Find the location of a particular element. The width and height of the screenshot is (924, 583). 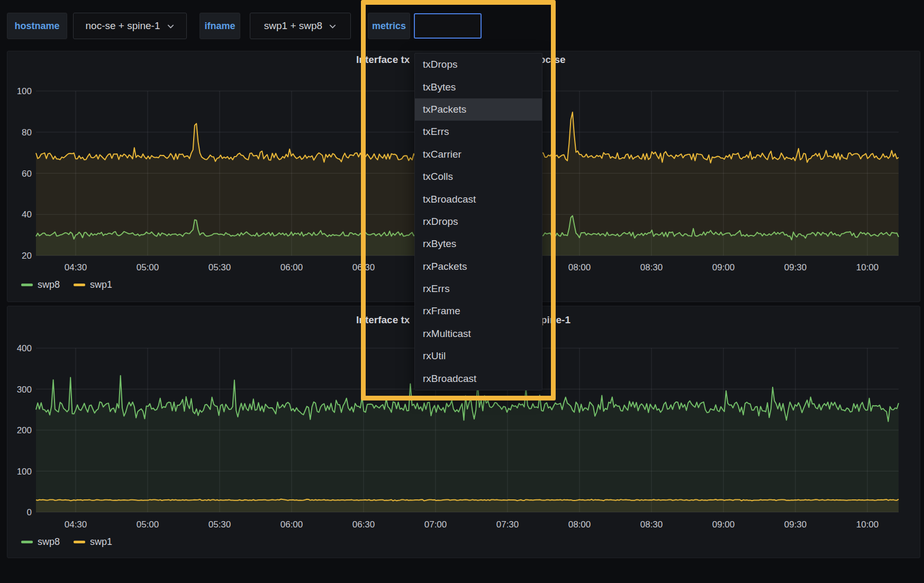

panel-title-bottom-left-fragment: Interface tx is located at coordinates (383, 320).